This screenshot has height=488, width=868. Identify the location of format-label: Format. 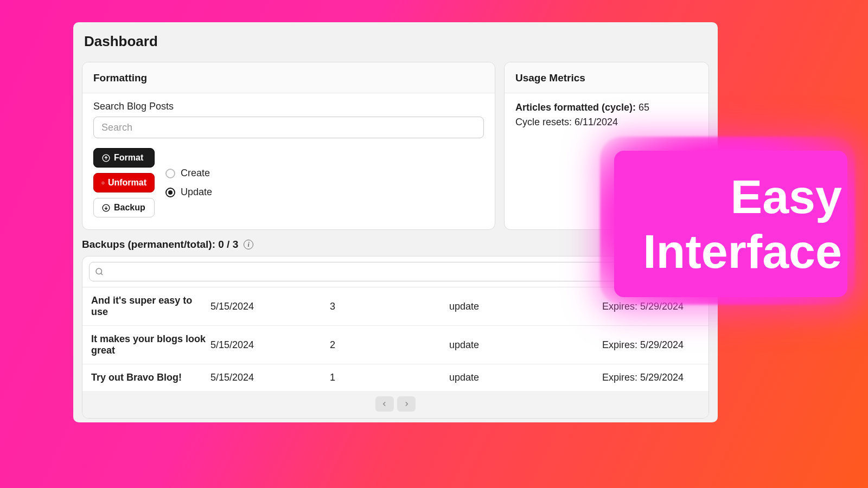
(129, 158).